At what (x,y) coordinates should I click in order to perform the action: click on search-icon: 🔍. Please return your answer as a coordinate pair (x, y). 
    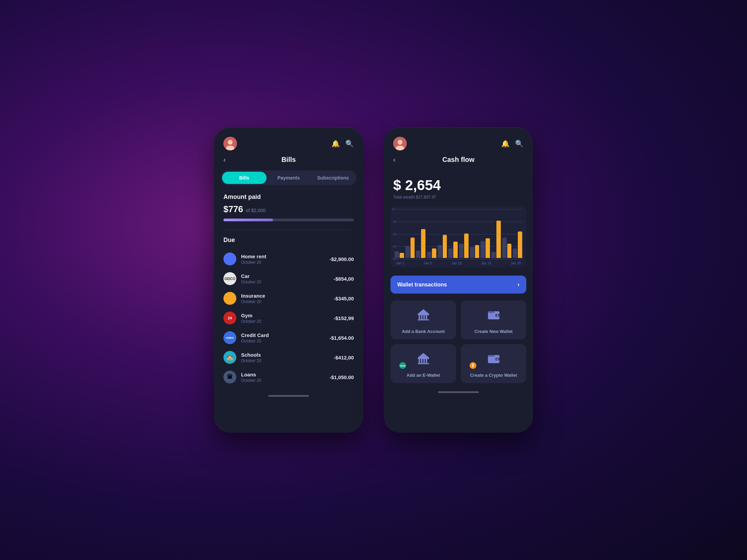
    Looking at the image, I should click on (350, 144).